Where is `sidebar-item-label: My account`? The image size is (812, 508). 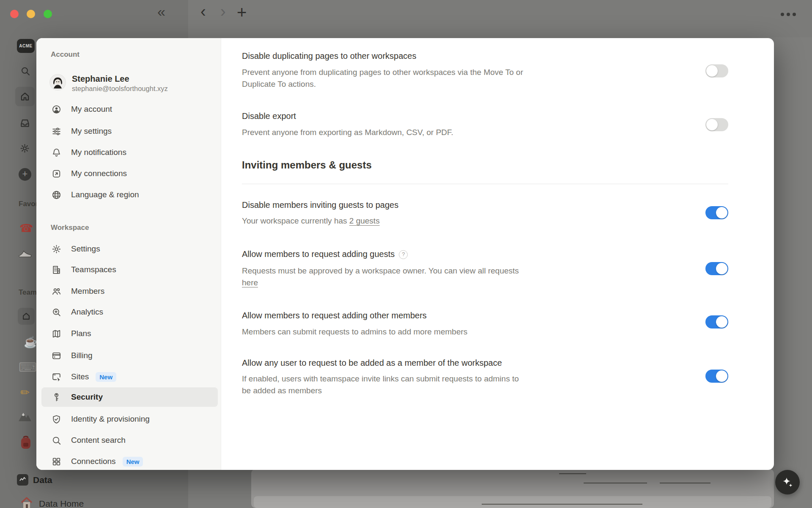 sidebar-item-label: My account is located at coordinates (91, 109).